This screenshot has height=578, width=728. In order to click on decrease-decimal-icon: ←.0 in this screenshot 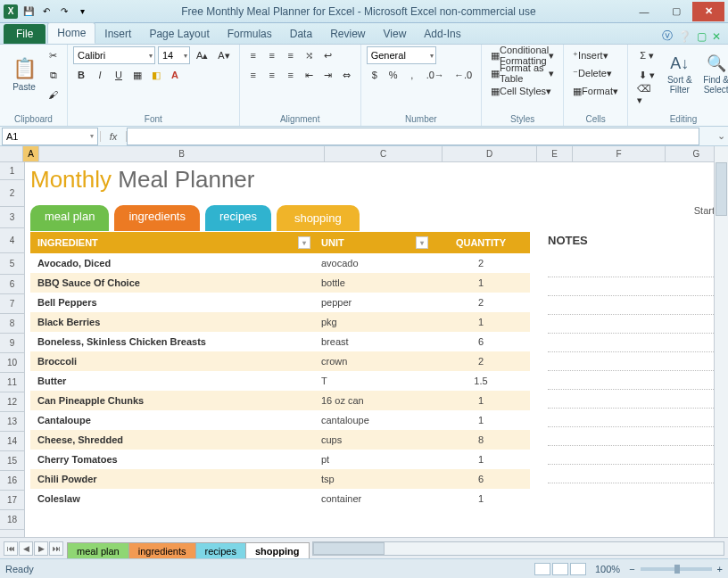, I will do `click(463, 75)`.